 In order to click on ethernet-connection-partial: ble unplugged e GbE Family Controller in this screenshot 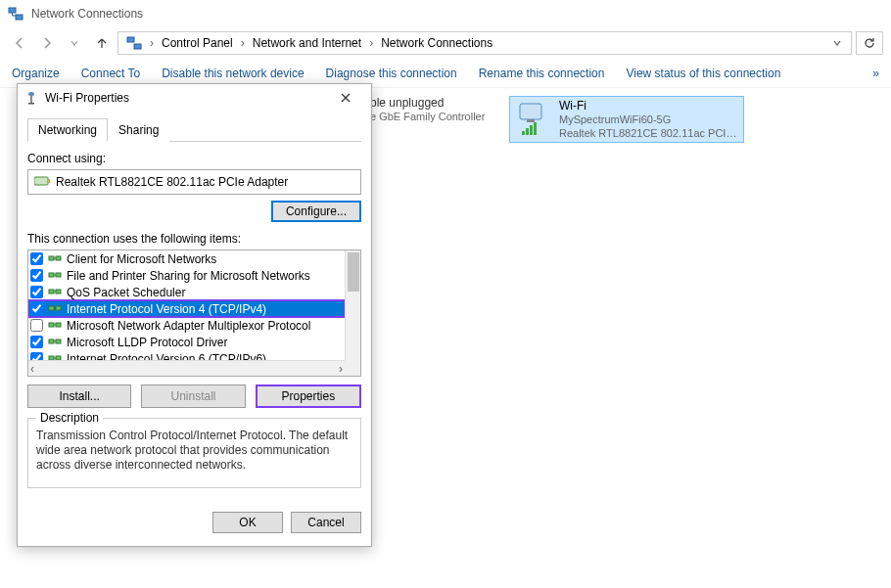, I will do `click(437, 119)`.